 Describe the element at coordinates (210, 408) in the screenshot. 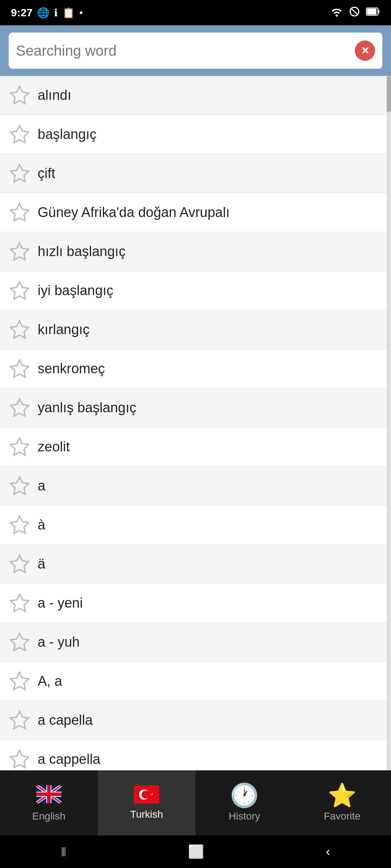

I see `word-text: yanlış başlangıç` at that location.